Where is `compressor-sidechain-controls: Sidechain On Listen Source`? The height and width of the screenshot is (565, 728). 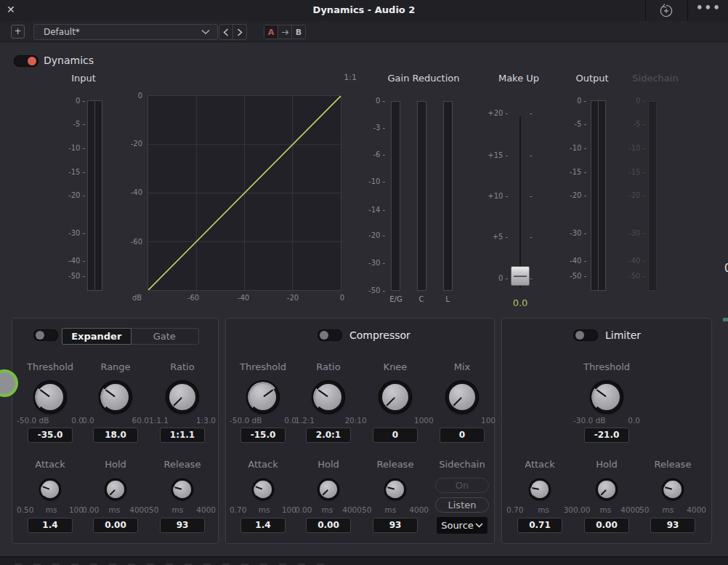 compressor-sidechain-controls: Sidechain On Listen Source is located at coordinates (462, 465).